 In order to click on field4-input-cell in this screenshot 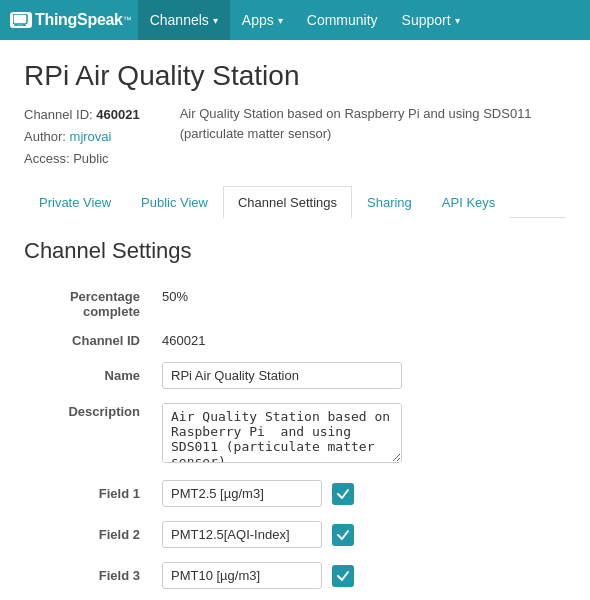, I will do `click(360, 598)`.